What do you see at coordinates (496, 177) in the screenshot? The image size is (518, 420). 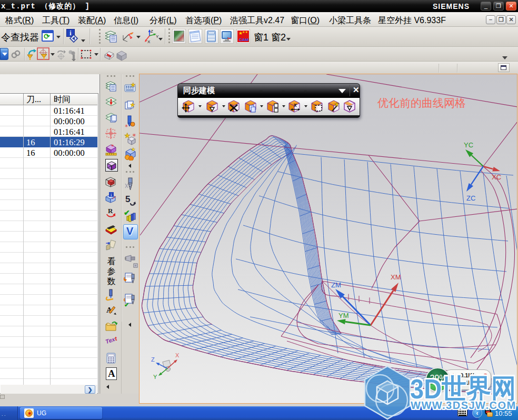 I see `svg-text: XC` at bounding box center [496, 177].